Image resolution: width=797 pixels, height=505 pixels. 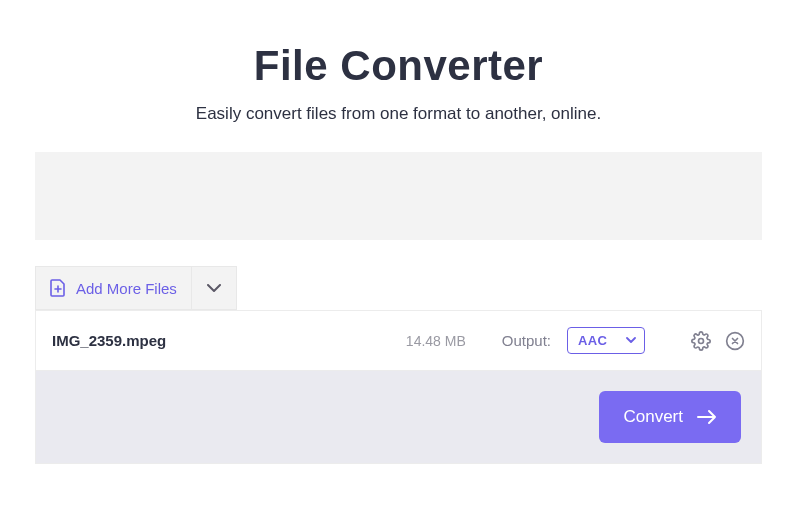 What do you see at coordinates (214, 288) in the screenshot?
I see `add-files-dropdown-button` at bounding box center [214, 288].